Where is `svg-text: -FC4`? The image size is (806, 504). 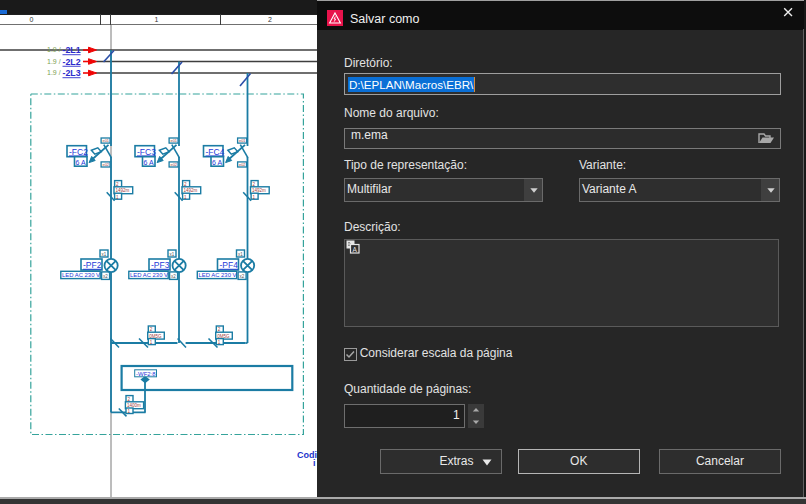 svg-text: -FC4 is located at coordinates (216, 152).